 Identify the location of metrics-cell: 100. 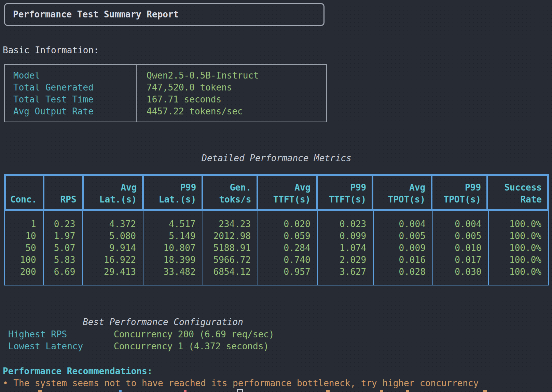
(20, 260).